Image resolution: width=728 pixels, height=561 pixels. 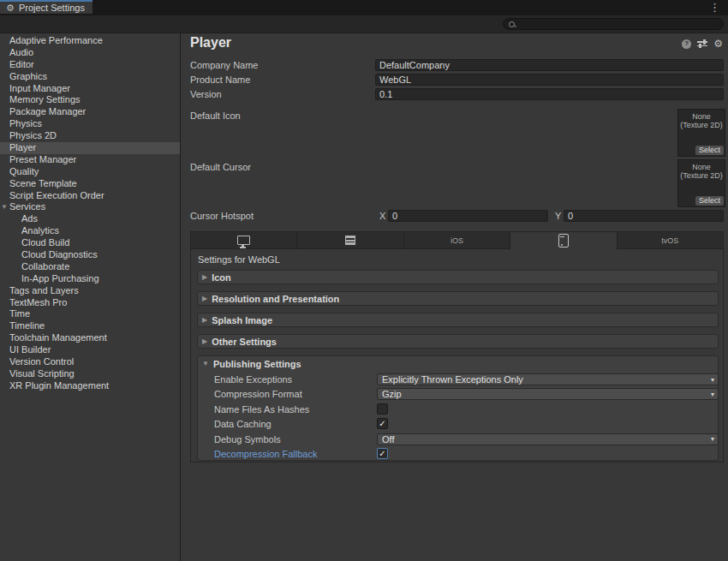 I want to click on sidebar-item-editor: Editor, so click(x=90, y=65).